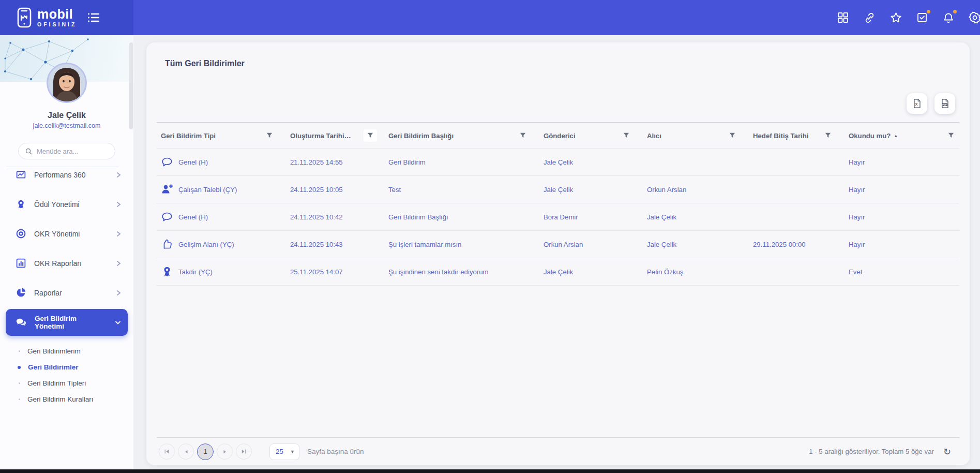 This screenshot has width=980, height=473. I want to click on pie-chart-icon, so click(21, 293).